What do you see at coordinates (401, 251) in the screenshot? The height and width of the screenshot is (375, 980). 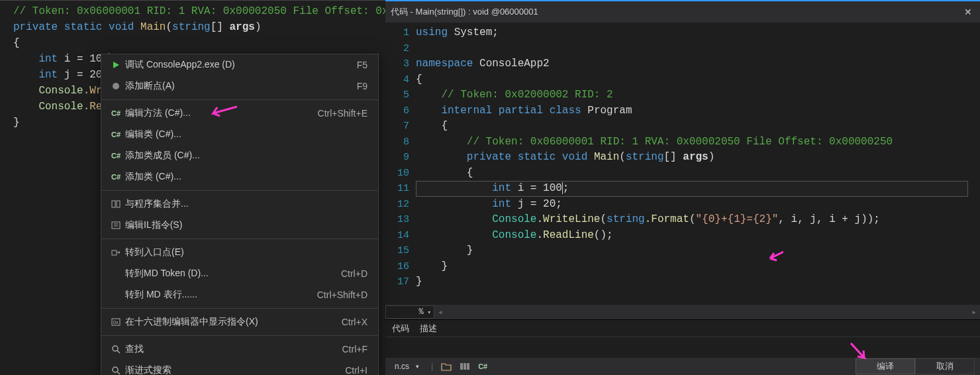 I see `line-number: 15` at bounding box center [401, 251].